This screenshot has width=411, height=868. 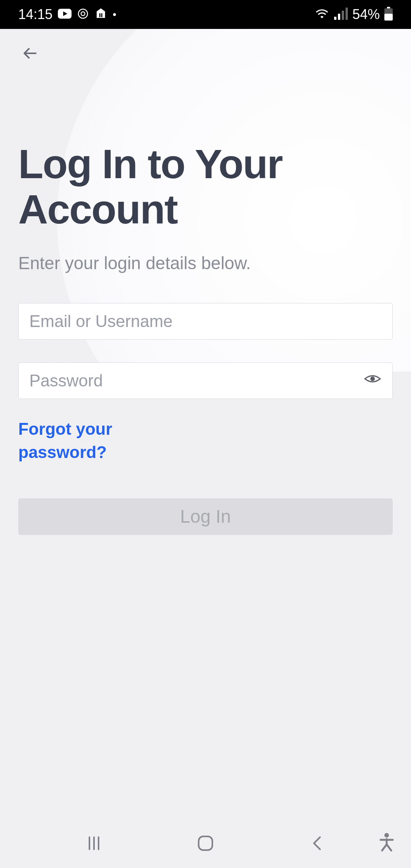 I want to click on battery-icon, so click(x=389, y=14).